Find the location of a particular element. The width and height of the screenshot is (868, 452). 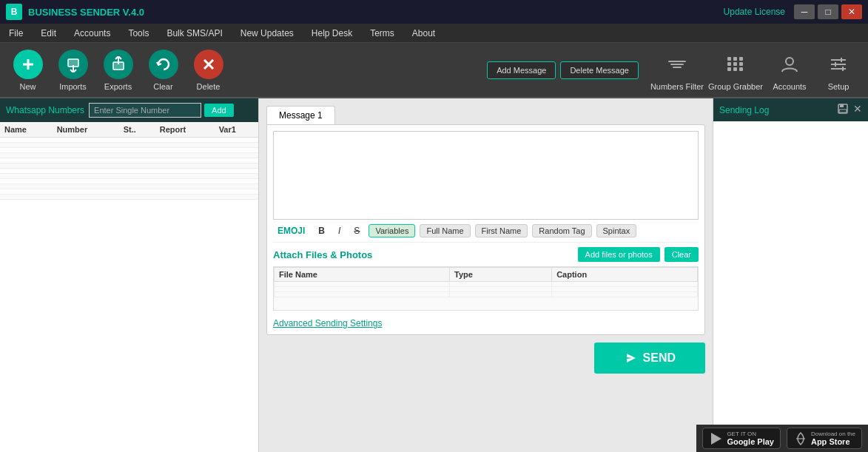

title-bar: B BUSINESS SENDER V.4.0 Update License ─… is located at coordinates (434, 12).